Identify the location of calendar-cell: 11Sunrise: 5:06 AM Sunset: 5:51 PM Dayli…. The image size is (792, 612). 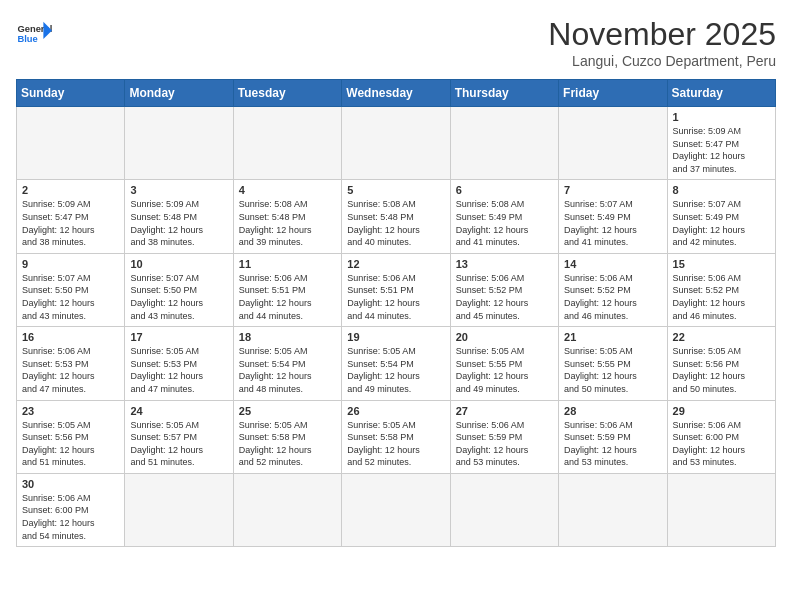
(287, 290).